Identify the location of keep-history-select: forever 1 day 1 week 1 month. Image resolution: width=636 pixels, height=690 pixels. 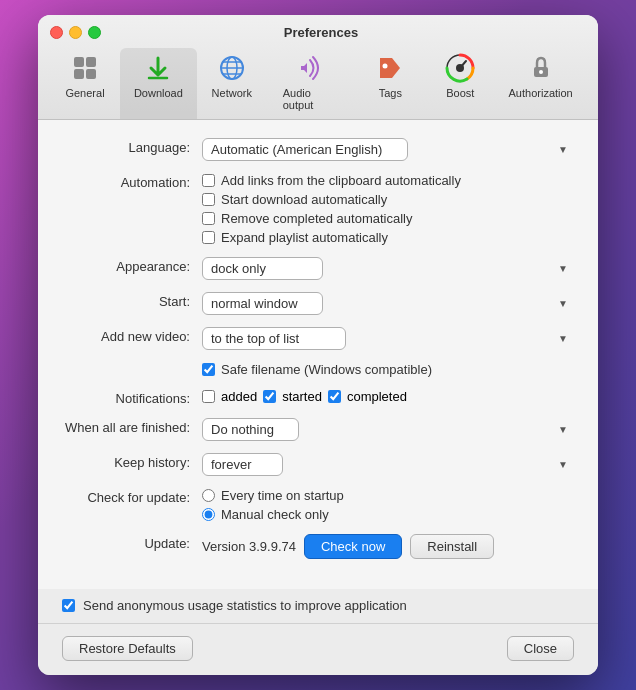
(242, 464).